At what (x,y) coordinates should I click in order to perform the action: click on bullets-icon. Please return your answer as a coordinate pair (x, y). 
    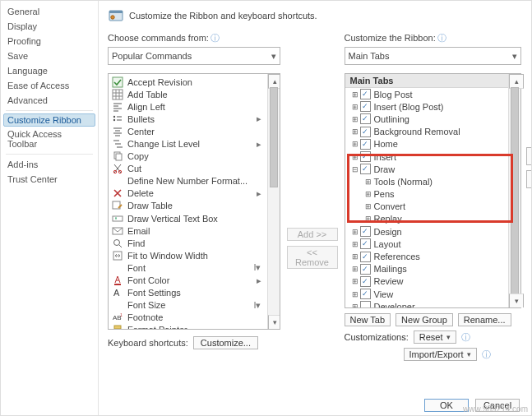
    Looking at the image, I should click on (118, 119).